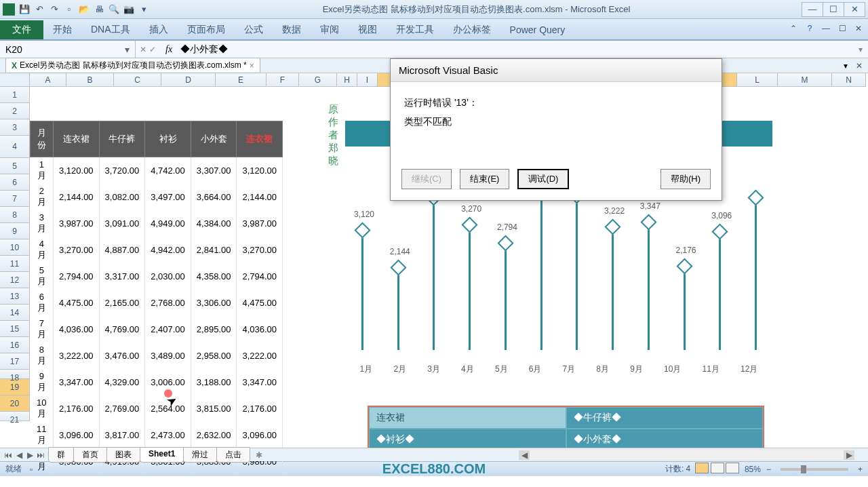 The image size is (868, 487). What do you see at coordinates (122, 355) in the screenshot?
I see `table-cell: 3,476.00` at bounding box center [122, 355].